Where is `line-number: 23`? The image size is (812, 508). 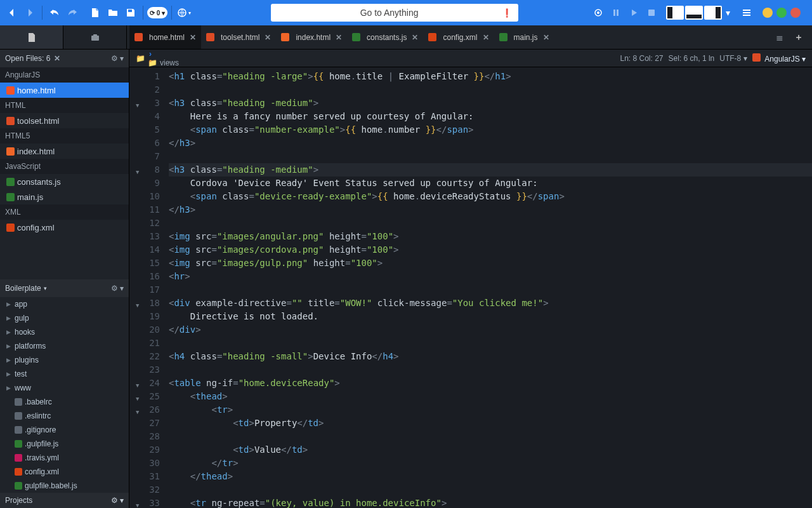 line-number: 23 is located at coordinates (145, 370).